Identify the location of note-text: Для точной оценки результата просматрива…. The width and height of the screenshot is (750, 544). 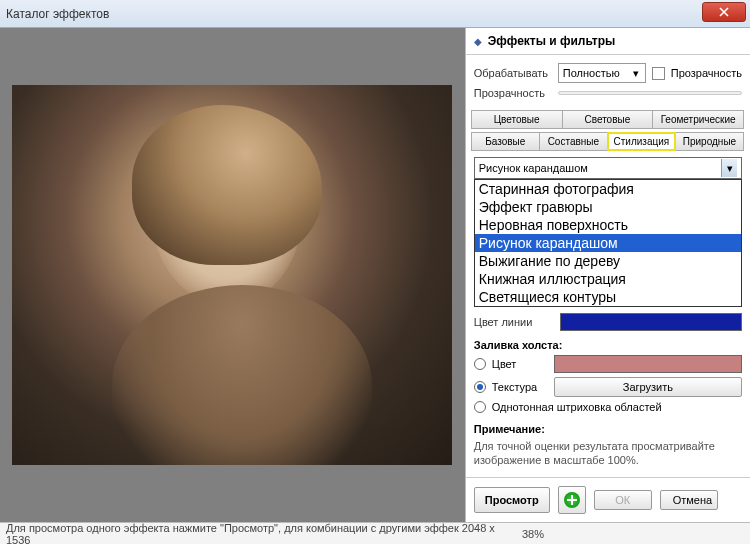
(608, 454).